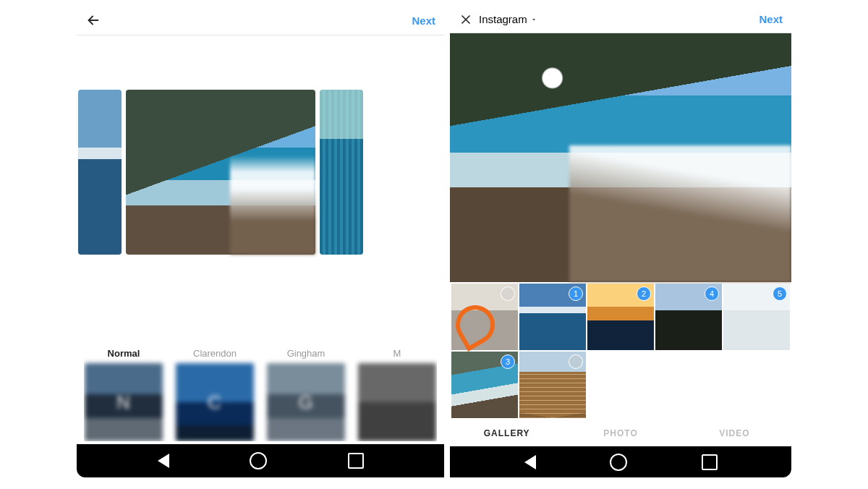 Image resolution: width=868 pixels, height=489 pixels. I want to click on gallery-tile: 1, so click(553, 317).